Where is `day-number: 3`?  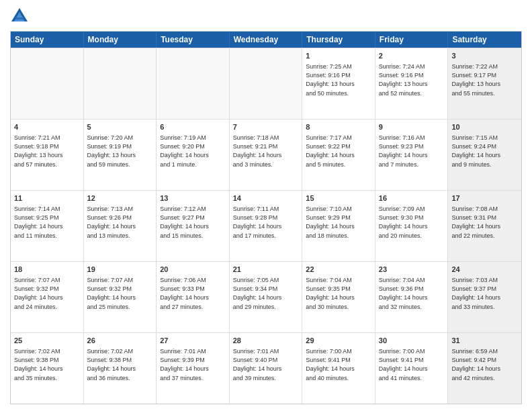 day-number: 3 is located at coordinates (485, 56).